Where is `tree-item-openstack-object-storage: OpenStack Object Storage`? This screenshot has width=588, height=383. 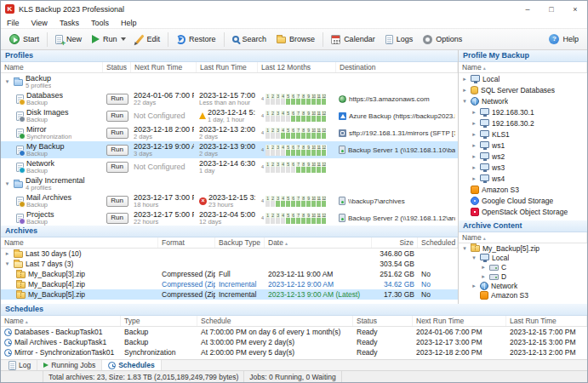
tree-item-openstack-object-storage: OpenStack Object Storage is located at coordinates (522, 211).